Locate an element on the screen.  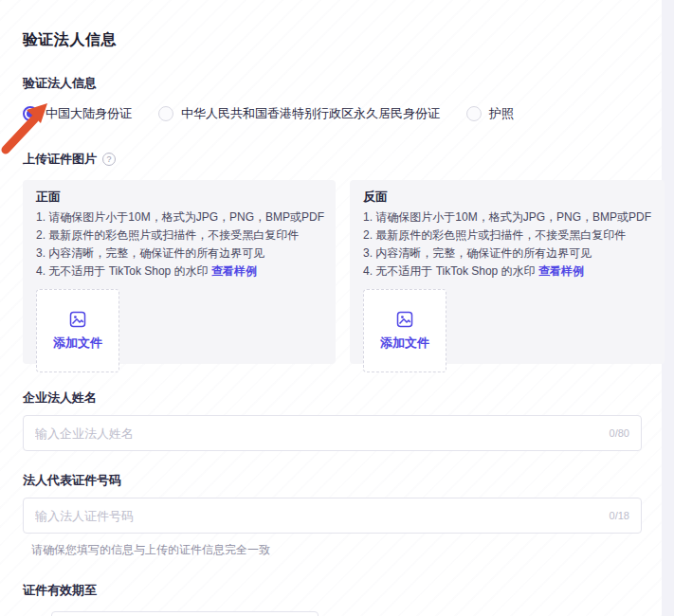
id-number-field: 0/18 is located at coordinates (332, 516).